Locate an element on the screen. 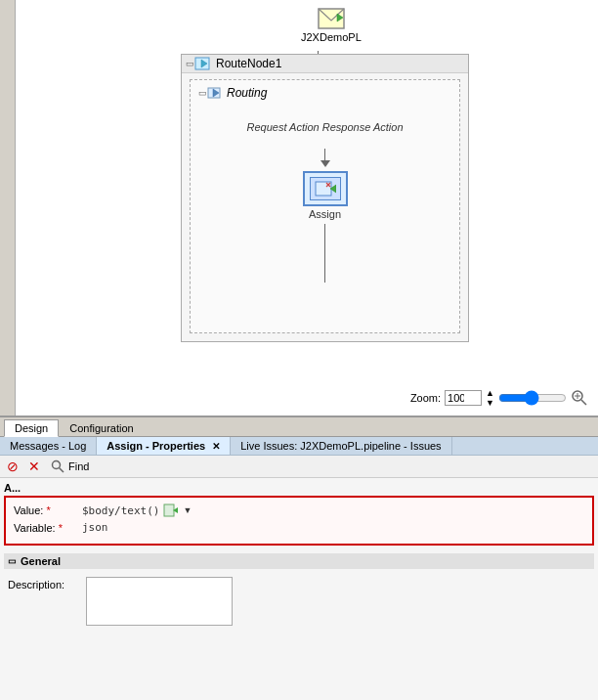  minus-icon: ✕ is located at coordinates (34, 466).